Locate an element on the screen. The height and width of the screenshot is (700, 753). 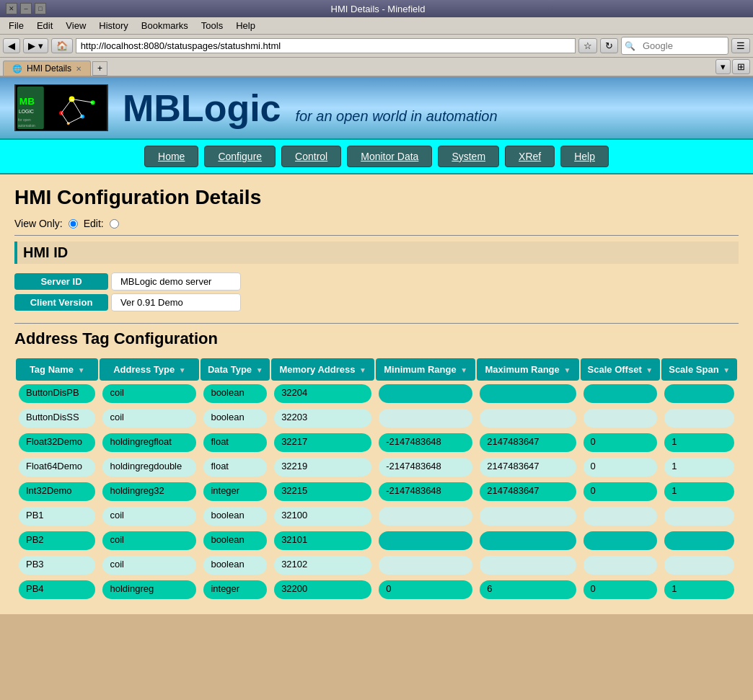
tab-list-button: ▾ is located at coordinates (723, 66).